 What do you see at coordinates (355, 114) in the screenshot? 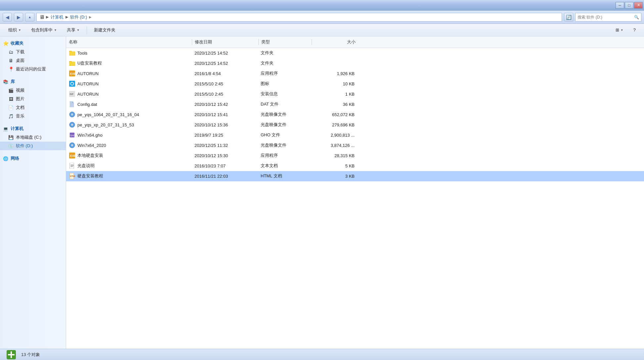
I see `table-row: pe_yqs_1064_20_07_31_16_04 2020/10/12 15…` at bounding box center [355, 114].